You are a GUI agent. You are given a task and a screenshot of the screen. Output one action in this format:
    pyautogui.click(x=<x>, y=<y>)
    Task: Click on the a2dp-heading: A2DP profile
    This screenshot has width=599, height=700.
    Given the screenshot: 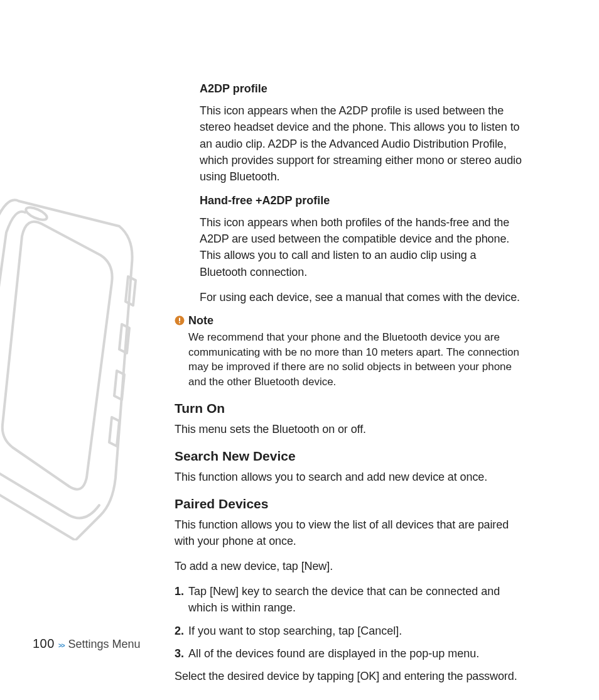 What is the action you would take?
    pyautogui.click(x=363, y=89)
    